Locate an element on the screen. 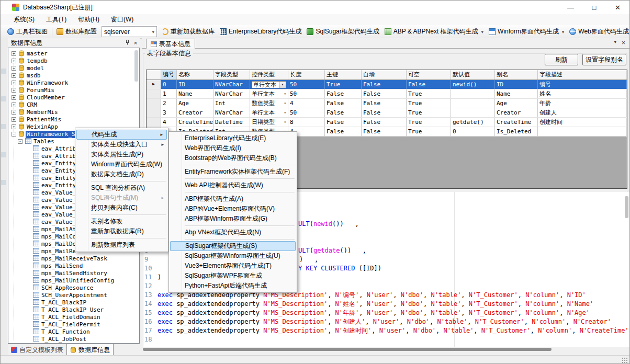  submenu-item: Web界面代码生成(I) is located at coordinates (233, 149).